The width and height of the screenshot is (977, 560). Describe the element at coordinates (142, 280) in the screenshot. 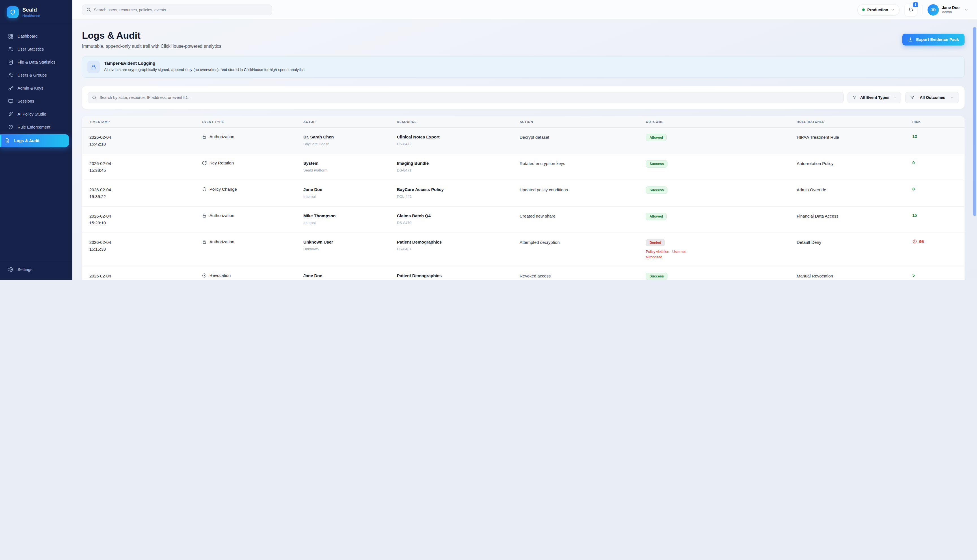

I see `timestamp-time: 15:08:47` at that location.